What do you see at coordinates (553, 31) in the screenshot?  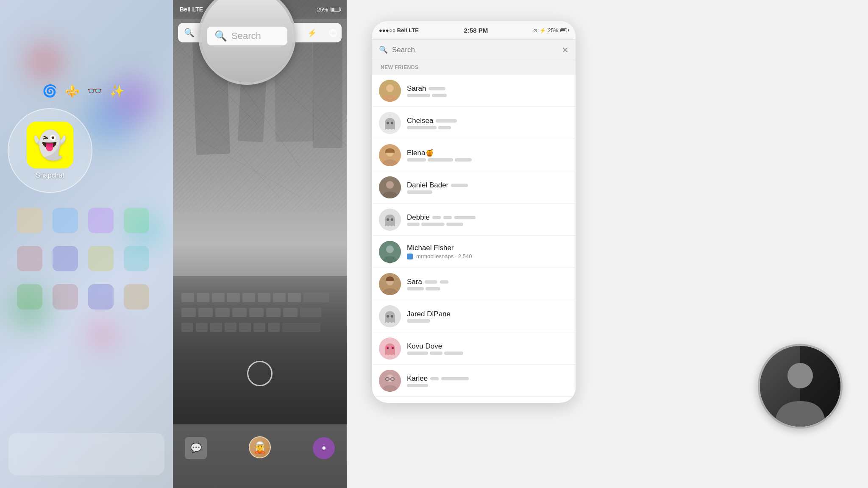 I see `battery-pct-friends: 25%` at bounding box center [553, 31].